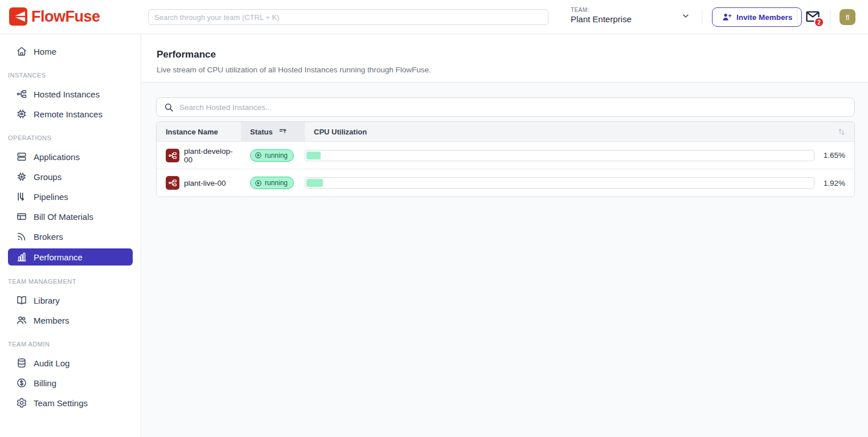 The height and width of the screenshot is (437, 868). I want to click on team-name: Plant Enterprise, so click(601, 19).